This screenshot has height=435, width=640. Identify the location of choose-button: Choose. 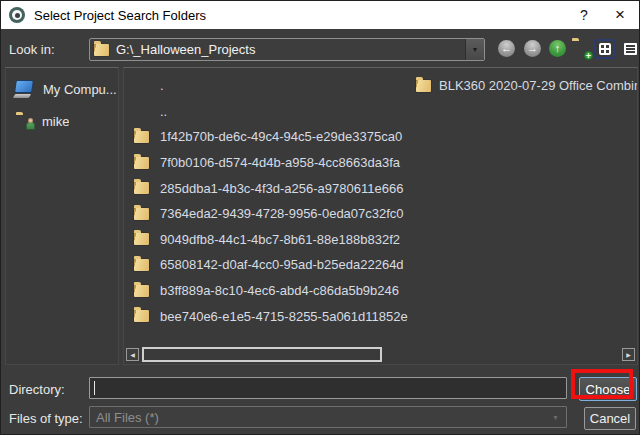
(608, 389).